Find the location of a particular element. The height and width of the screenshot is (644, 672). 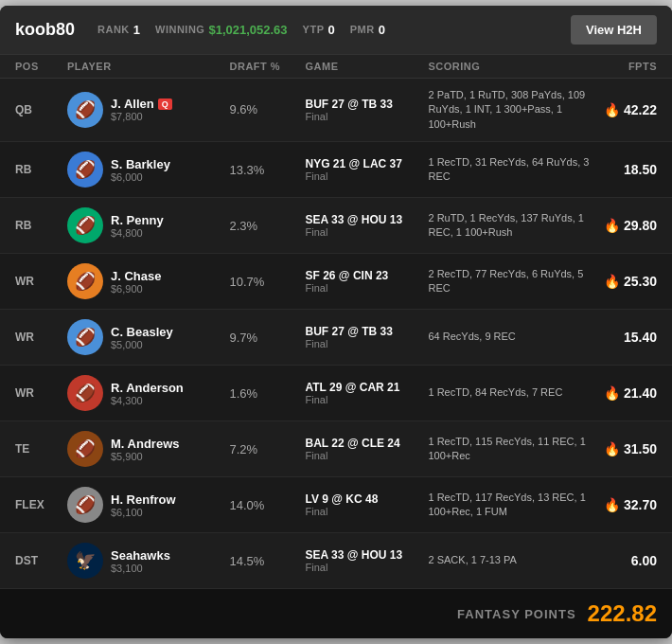

col-fpts: FPTS is located at coordinates (624, 66).